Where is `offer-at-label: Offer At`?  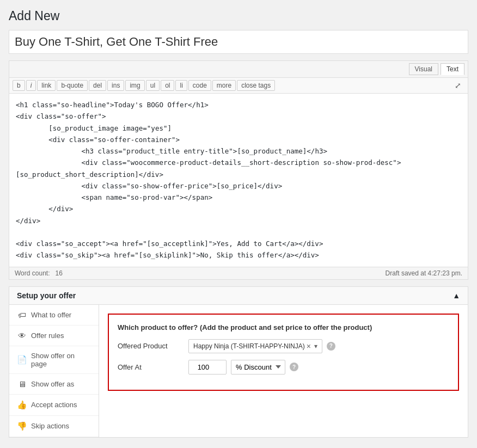
offer-at-label: Offer At is located at coordinates (150, 367).